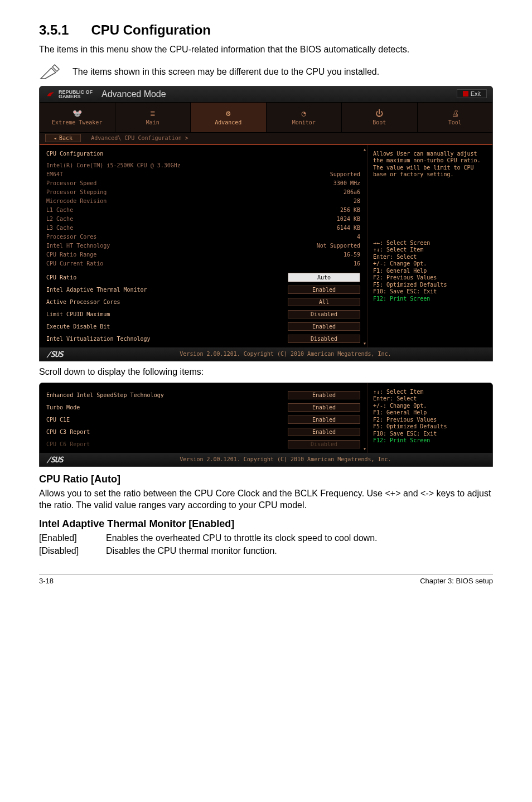 This screenshot has height=802, width=532. Describe the element at coordinates (324, 278) in the screenshot. I see `setting-value: Auto` at that location.